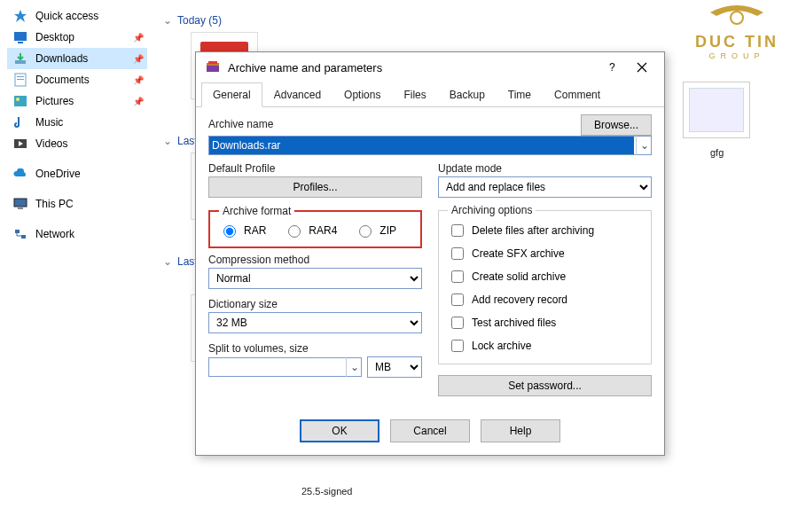 Image resolution: width=798 pixels, height=532 pixels. I want to click on ok-button: OK, so click(340, 431).